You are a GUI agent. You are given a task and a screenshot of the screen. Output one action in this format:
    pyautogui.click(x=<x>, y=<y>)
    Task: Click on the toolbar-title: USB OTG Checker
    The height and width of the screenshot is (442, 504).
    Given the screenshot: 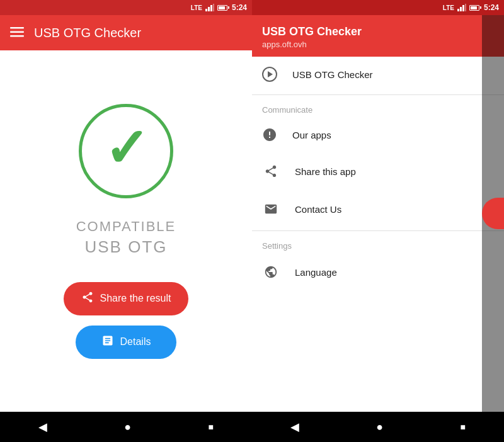 What is the action you would take?
    pyautogui.click(x=88, y=33)
    